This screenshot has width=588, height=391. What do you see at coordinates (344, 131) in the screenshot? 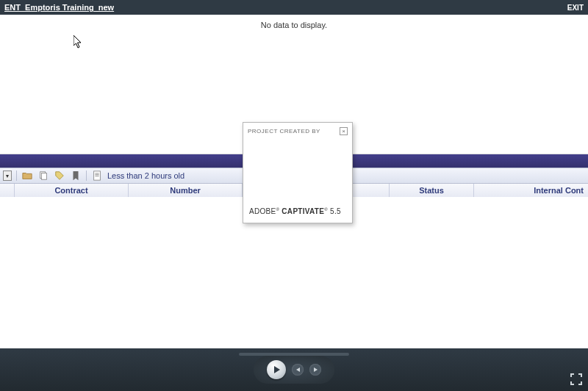
I see `close-icon: ×` at bounding box center [344, 131].